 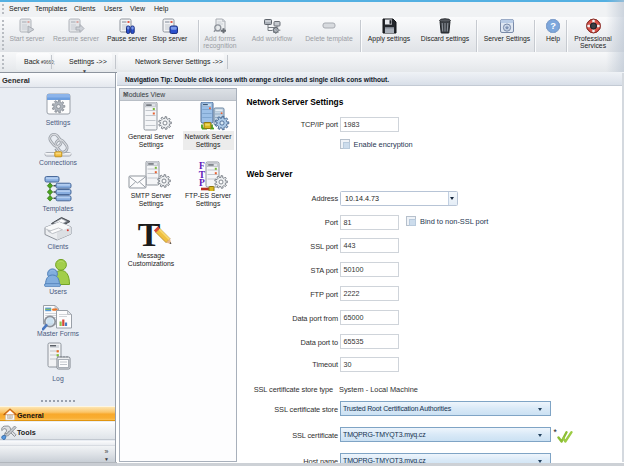 I want to click on svg-text: T, so click(x=150, y=236).